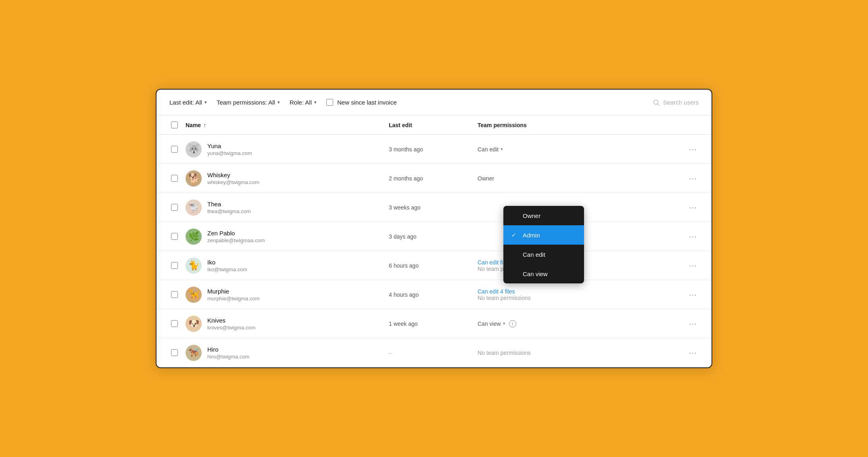 The height and width of the screenshot is (457, 868). What do you see at coordinates (303, 103) in the screenshot?
I see `role-filter: Role: All ▾` at bounding box center [303, 103].